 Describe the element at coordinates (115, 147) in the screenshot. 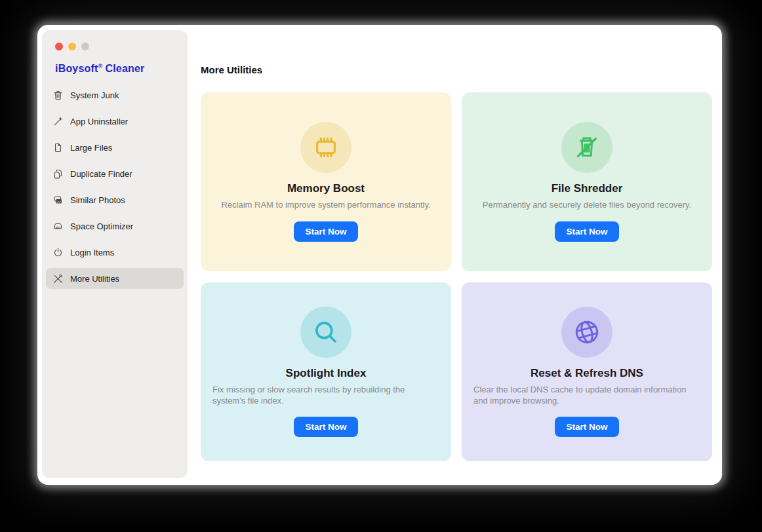

I see `sidebar-item-large-files: Large Files` at that location.